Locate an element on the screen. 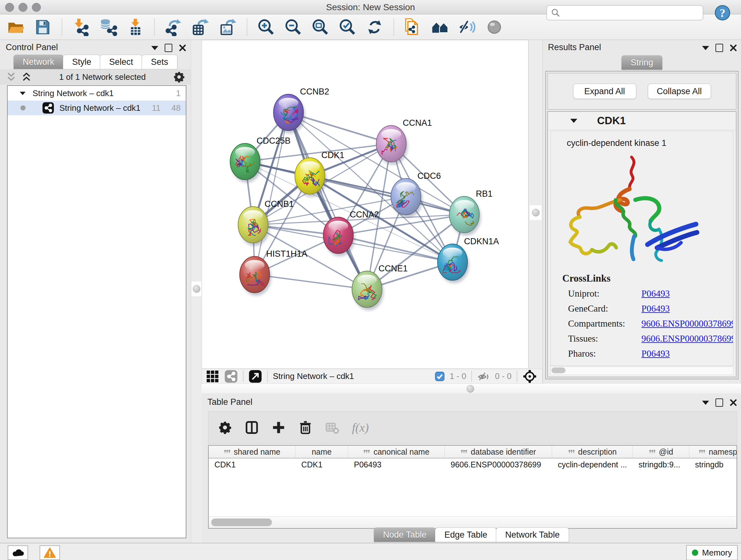 The image size is (741, 560). node-CDC25B: CDC25B is located at coordinates (261, 160).